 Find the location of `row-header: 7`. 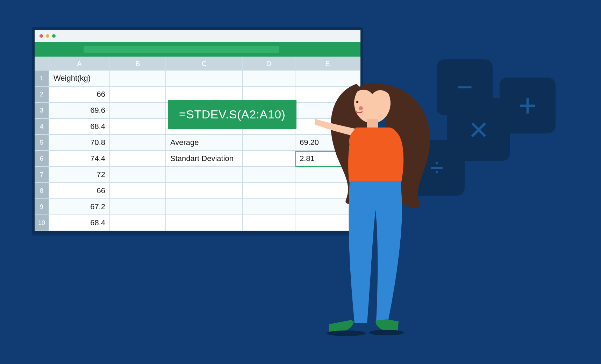

row-header: 7 is located at coordinates (42, 175).